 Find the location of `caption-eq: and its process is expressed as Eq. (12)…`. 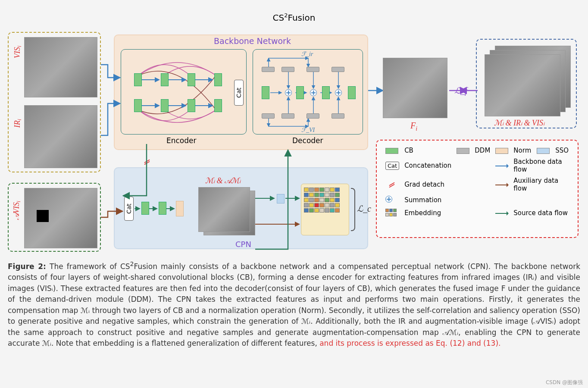

caption-eq: and its process is expressed as Eq. (12)… is located at coordinates (410, 343).